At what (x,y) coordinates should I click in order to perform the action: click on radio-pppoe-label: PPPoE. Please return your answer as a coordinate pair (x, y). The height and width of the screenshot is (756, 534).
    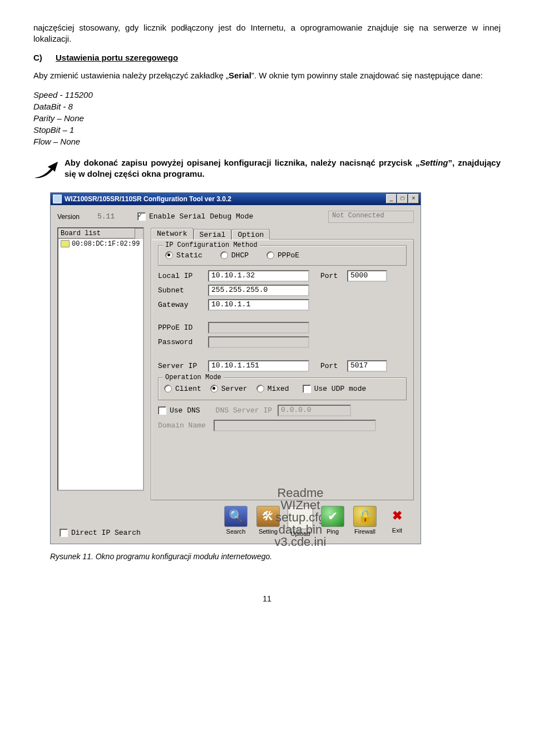
    Looking at the image, I should click on (288, 256).